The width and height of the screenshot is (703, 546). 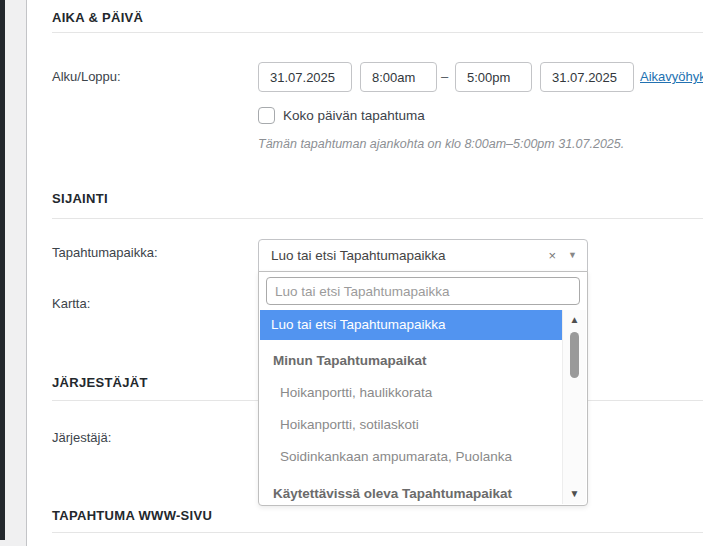 I want to click on section-title-time-date: AIKA & PÄIVÄ, so click(x=98, y=18).